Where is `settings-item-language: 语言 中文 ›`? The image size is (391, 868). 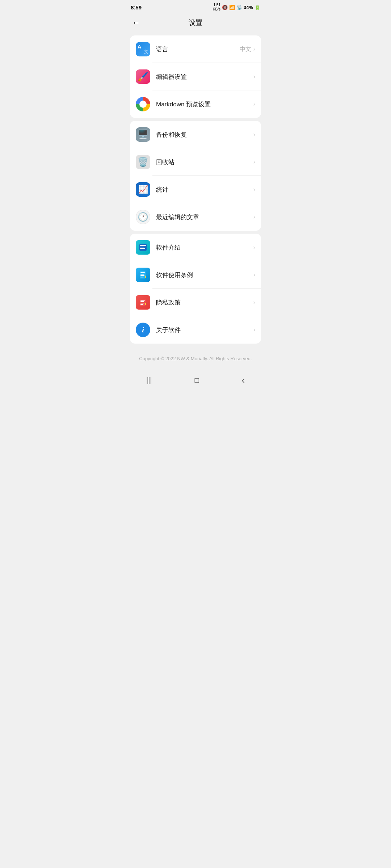
settings-item-language: 语言 中文 › is located at coordinates (196, 49).